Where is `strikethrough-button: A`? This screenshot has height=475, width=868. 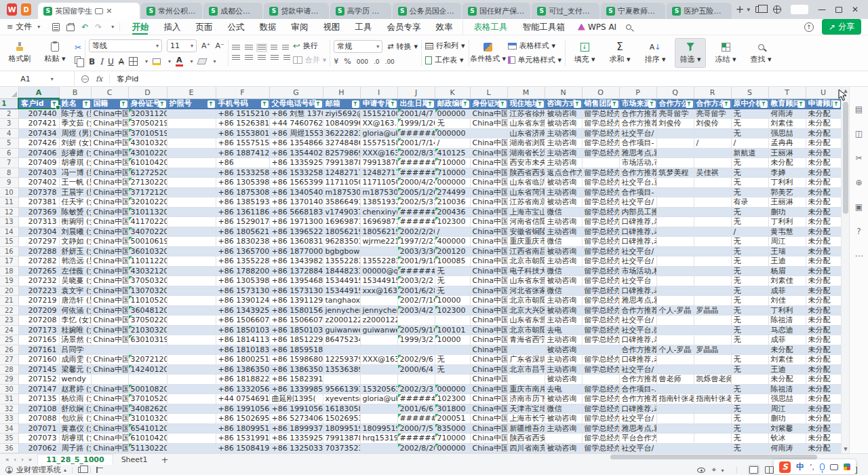 strikethrough-button: A is located at coordinates (121, 62).